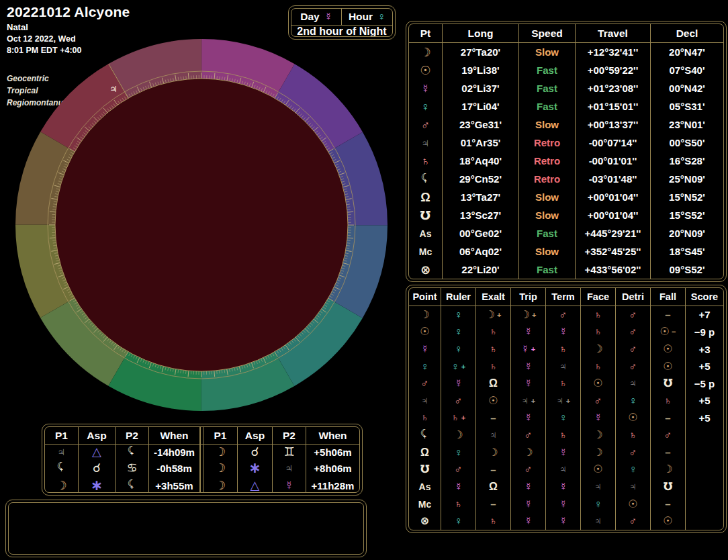 This screenshot has height=560, width=728. What do you see at coordinates (425, 418) in the screenshot?
I see `point-cell: ♄` at bounding box center [425, 418].